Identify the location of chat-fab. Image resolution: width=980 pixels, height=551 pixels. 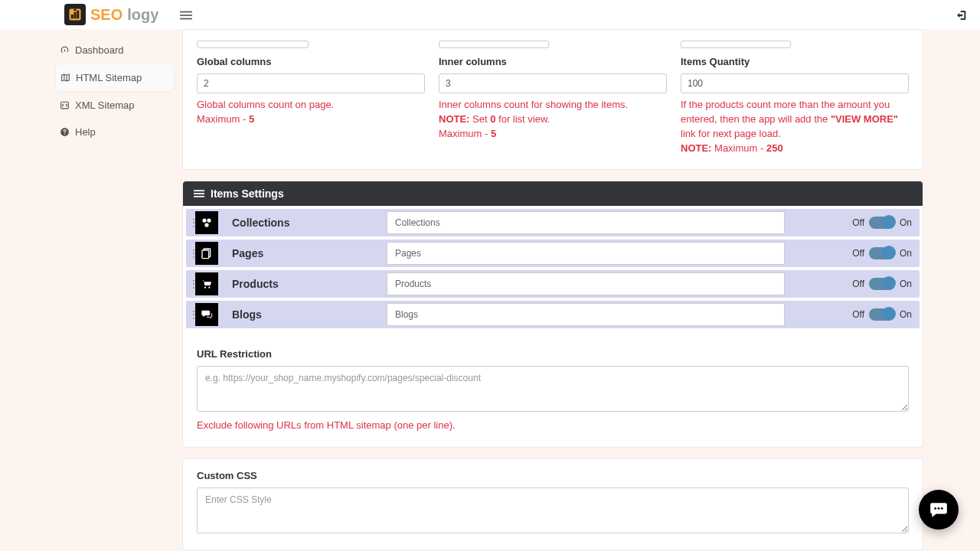
(939, 510).